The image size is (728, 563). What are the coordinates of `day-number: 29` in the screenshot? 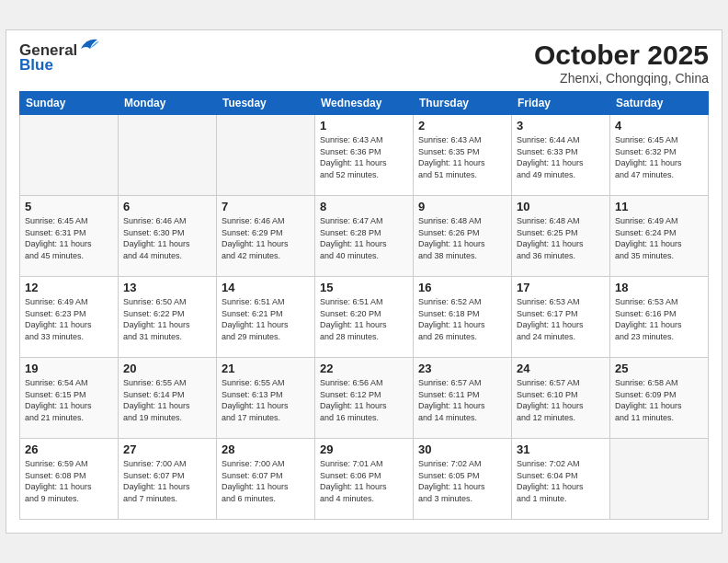 It's located at (364, 449).